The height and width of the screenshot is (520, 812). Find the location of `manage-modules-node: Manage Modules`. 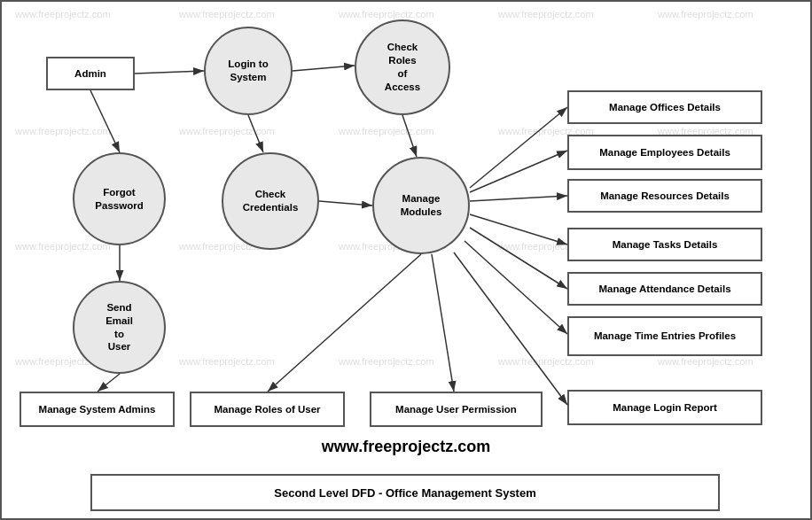

manage-modules-node: Manage Modules is located at coordinates (421, 206).